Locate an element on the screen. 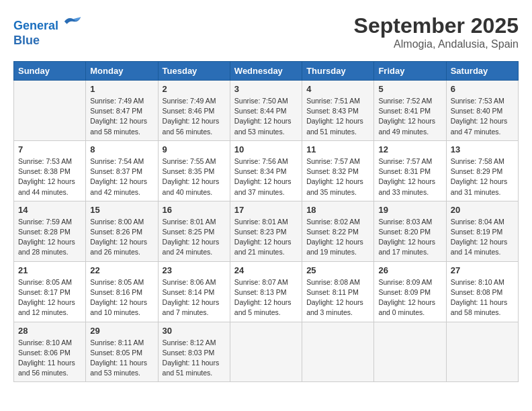 The image size is (532, 411). day-number: 14 is located at coordinates (50, 210).